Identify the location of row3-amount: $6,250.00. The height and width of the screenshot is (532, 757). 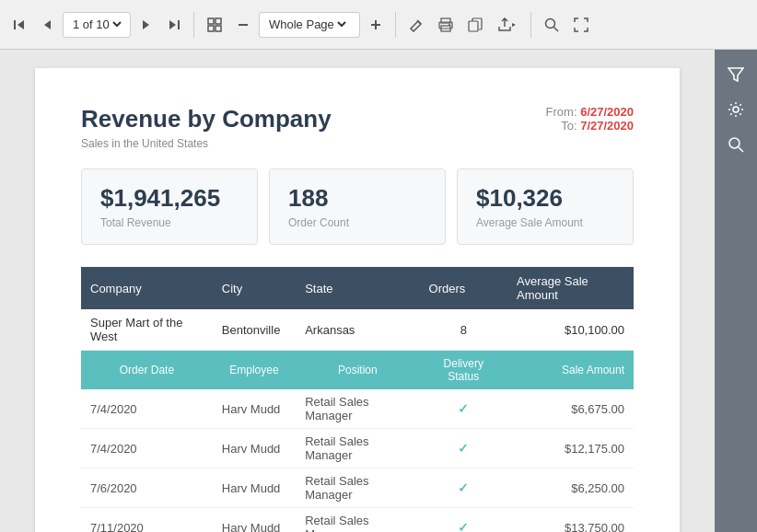
(571, 488).